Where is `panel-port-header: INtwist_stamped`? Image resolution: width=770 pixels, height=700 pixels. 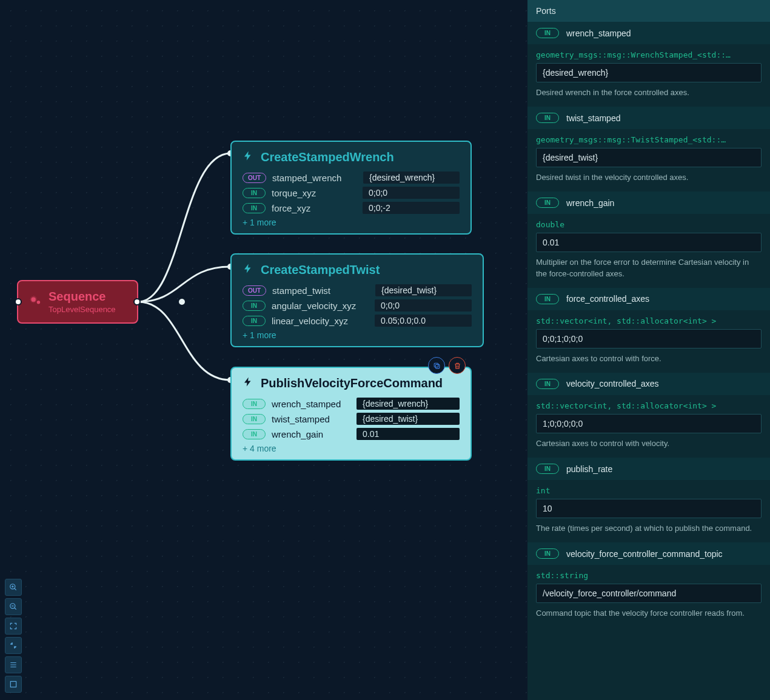 panel-port-header: INtwist_stamped is located at coordinates (649, 118).